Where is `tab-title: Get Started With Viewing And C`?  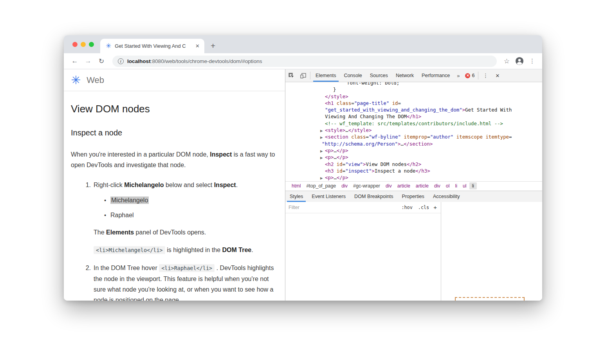 tab-title: Get Started With Viewing And C is located at coordinates (153, 46).